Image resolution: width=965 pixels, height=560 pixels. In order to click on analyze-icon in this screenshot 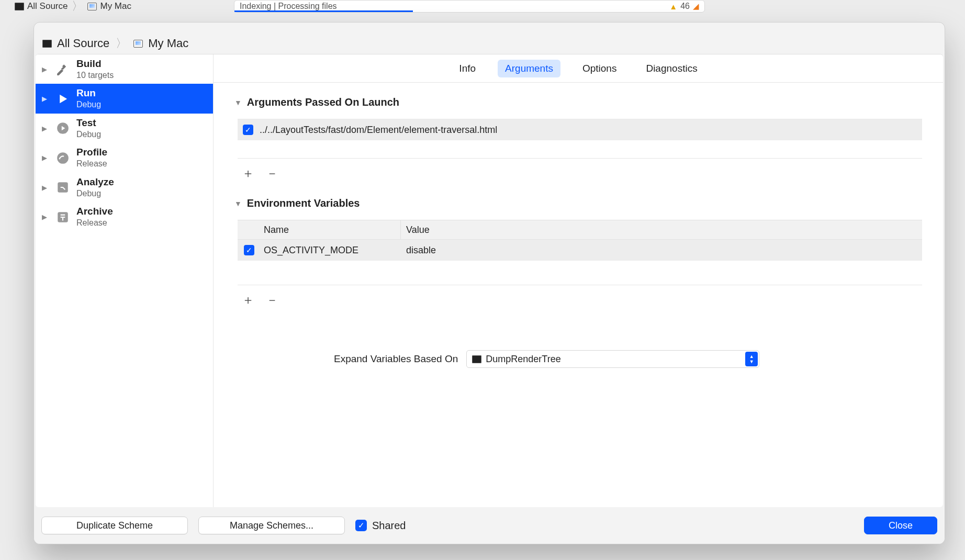, I will do `click(63, 187)`.